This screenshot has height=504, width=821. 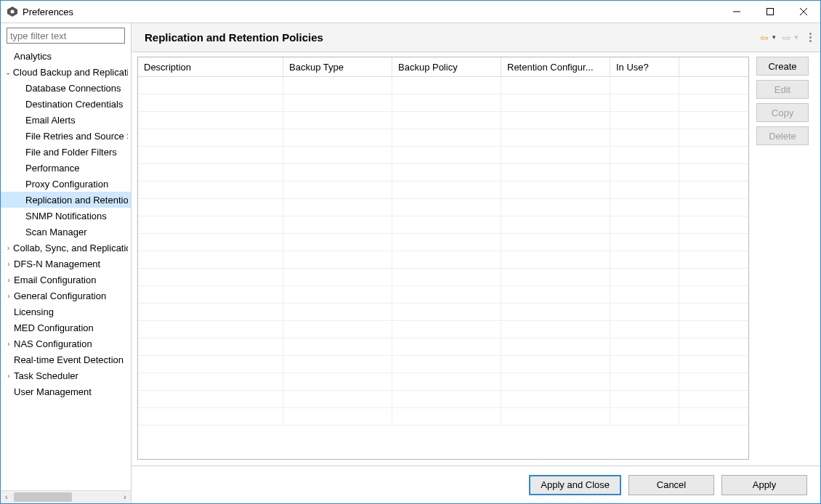 I want to click on tree-item: ›Email Configuration, so click(x=65, y=280).